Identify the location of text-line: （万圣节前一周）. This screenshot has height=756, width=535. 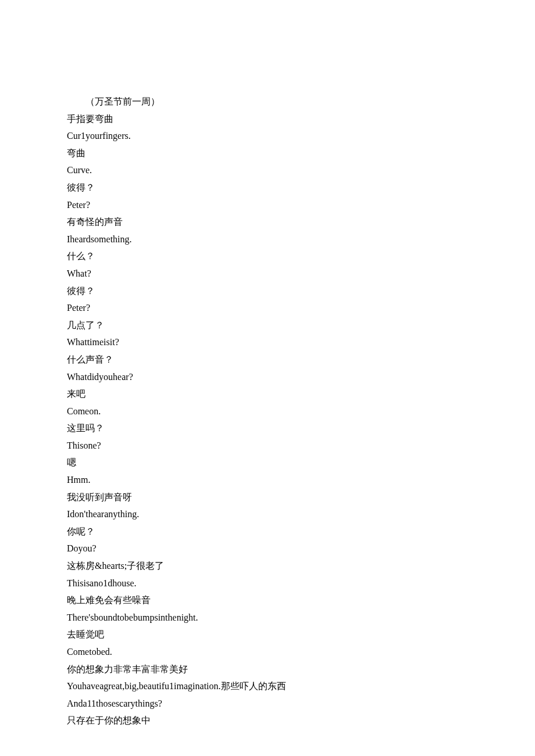
(268, 102).